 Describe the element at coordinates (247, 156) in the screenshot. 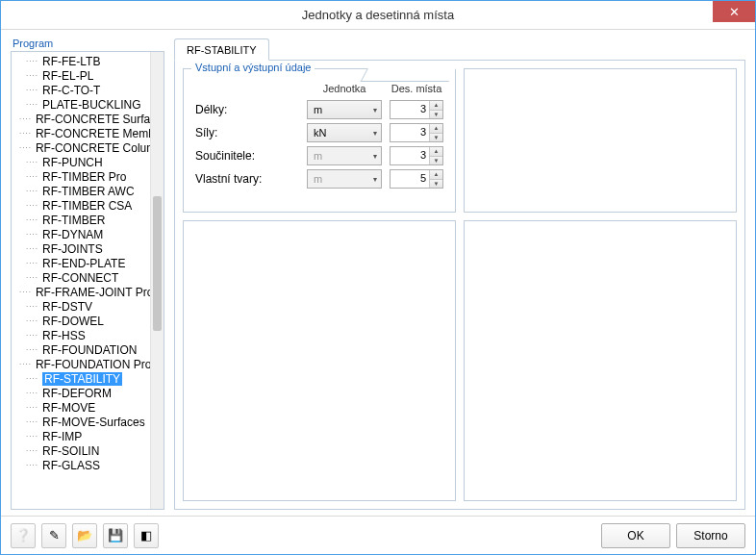

I see `row-label: Součinitele:` at that location.